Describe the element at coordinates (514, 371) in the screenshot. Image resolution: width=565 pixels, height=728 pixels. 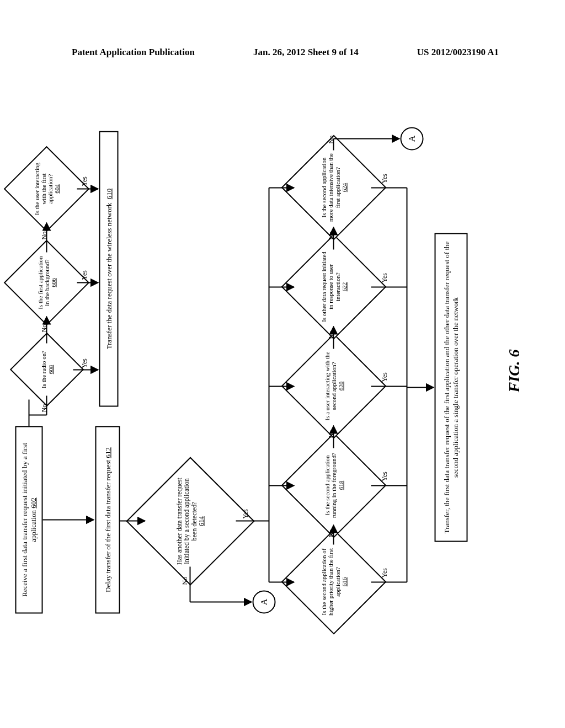
I see `figure-label: FIG. 6` at that location.